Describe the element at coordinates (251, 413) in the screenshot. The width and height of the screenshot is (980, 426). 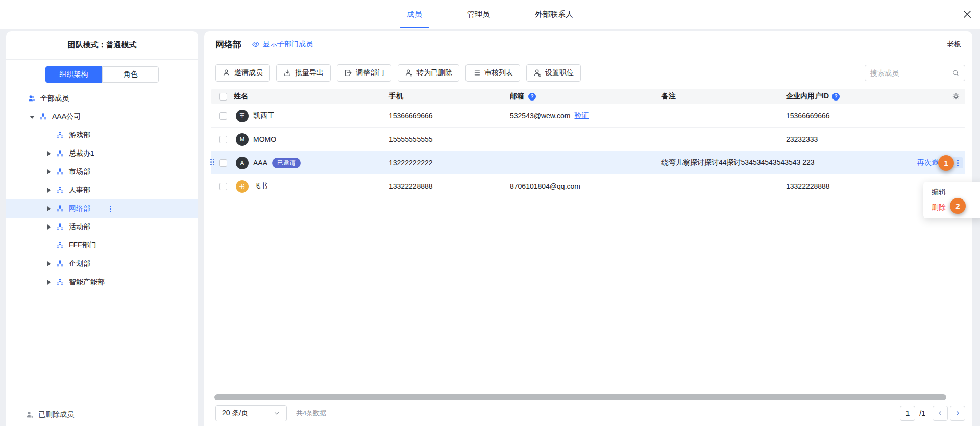
I see `page-size-select: 20 条/页` at that location.